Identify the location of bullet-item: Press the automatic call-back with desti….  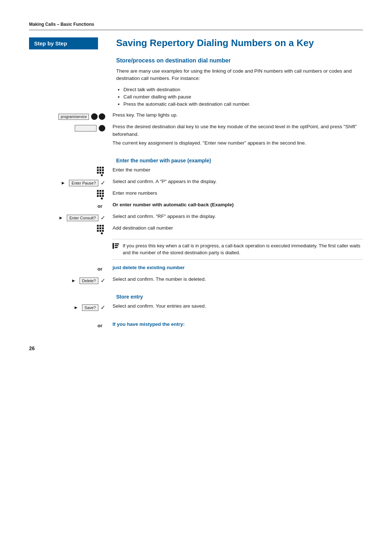
(243, 104).